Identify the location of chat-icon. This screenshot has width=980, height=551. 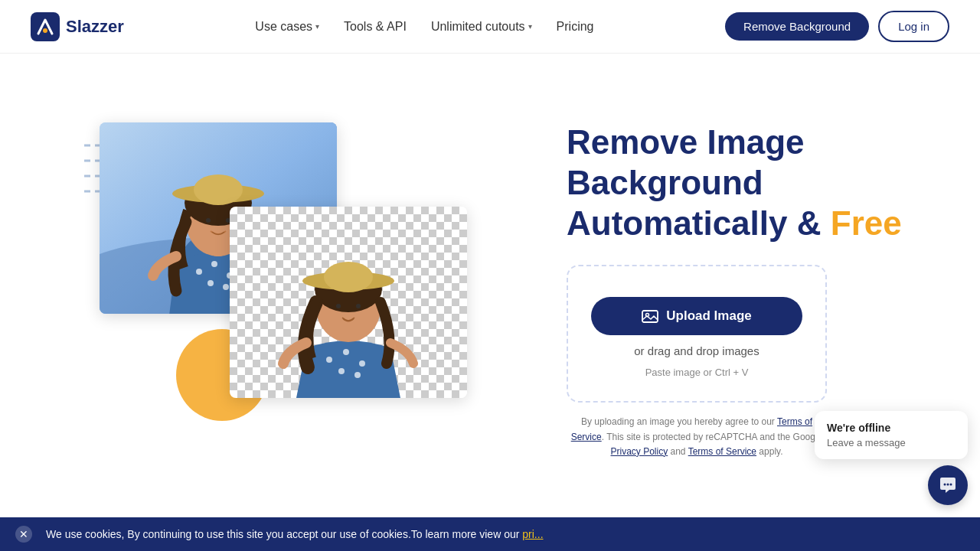
(948, 485).